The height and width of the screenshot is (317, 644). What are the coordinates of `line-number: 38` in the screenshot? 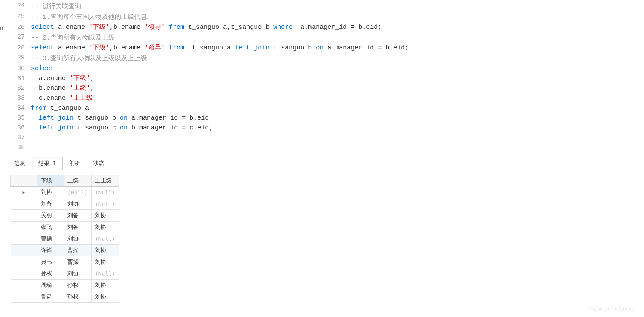 It's located at (15, 148).